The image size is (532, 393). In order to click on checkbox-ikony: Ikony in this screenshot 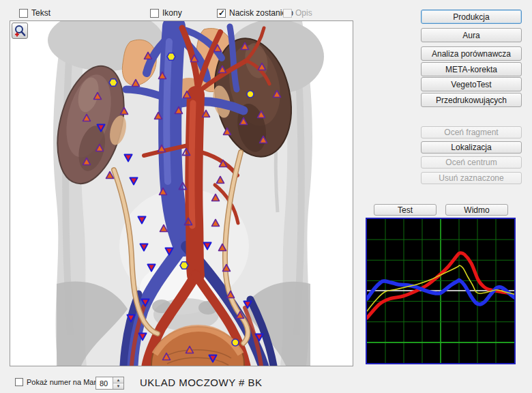, I will do `click(166, 13)`.